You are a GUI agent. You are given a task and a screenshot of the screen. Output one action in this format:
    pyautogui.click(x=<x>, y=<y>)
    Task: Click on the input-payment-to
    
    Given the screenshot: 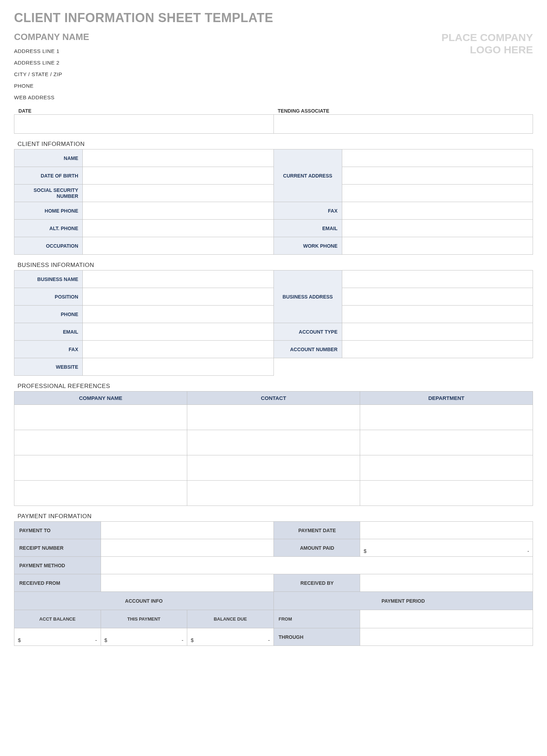 What is the action you would take?
    pyautogui.click(x=187, y=530)
    